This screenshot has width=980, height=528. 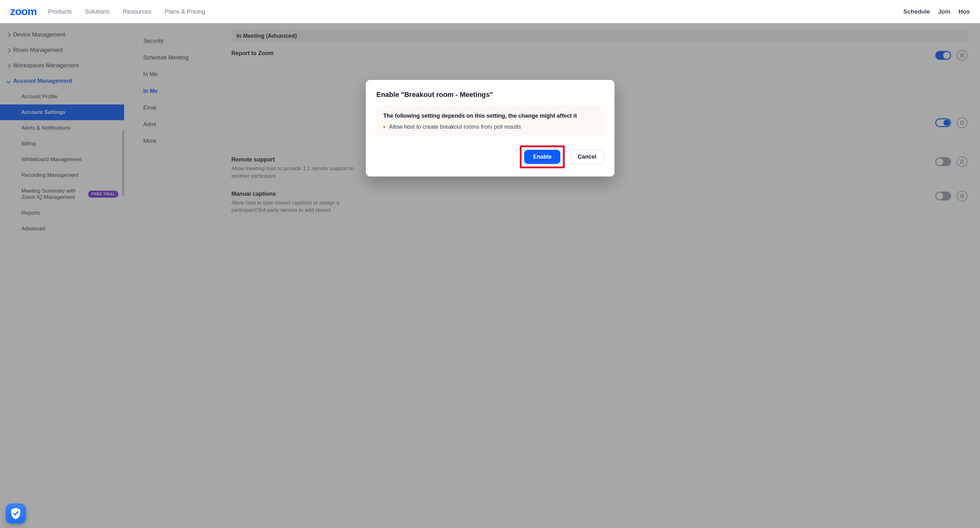 I want to click on highlight-annotation: Enable, so click(x=542, y=157).